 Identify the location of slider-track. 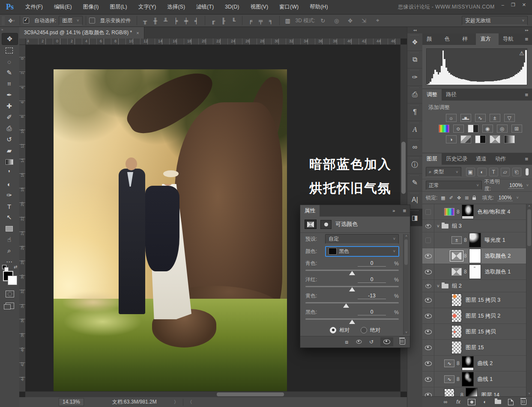
(352, 303).